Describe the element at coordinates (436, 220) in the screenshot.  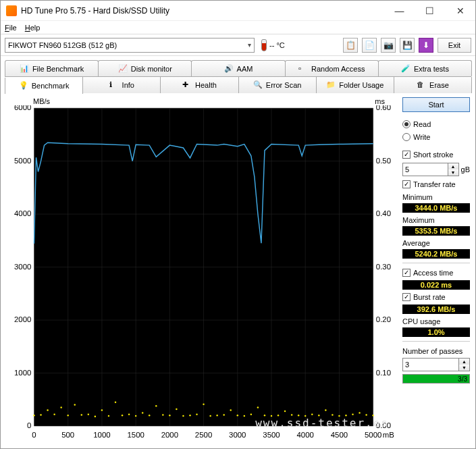
I see `maximum-label: Maximum` at that location.